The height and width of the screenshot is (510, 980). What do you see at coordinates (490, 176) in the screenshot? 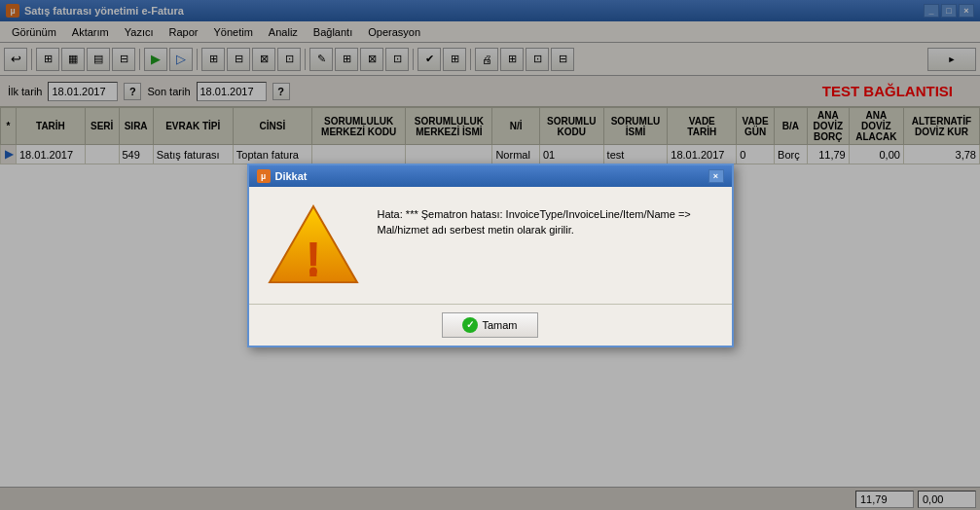
I see `modal-title-bar: µ Dikkat ×` at bounding box center [490, 176].